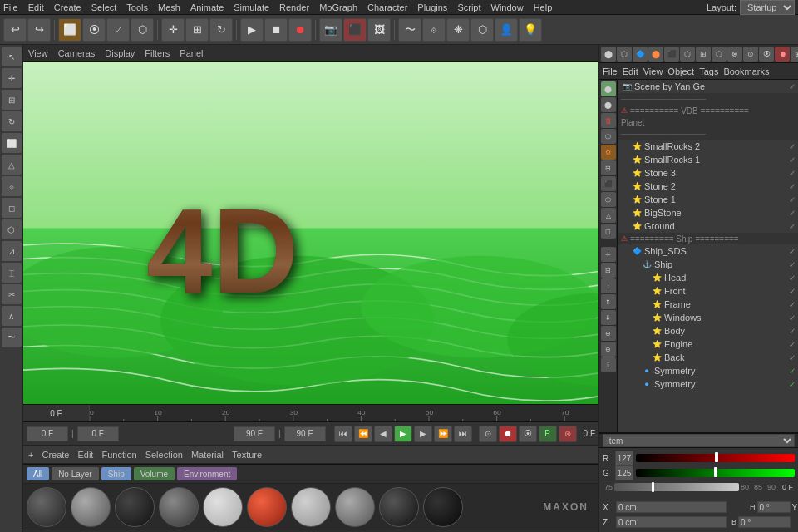  What do you see at coordinates (608, 200) in the screenshot?
I see `hi-icon-8: ⬡` at bounding box center [608, 200].